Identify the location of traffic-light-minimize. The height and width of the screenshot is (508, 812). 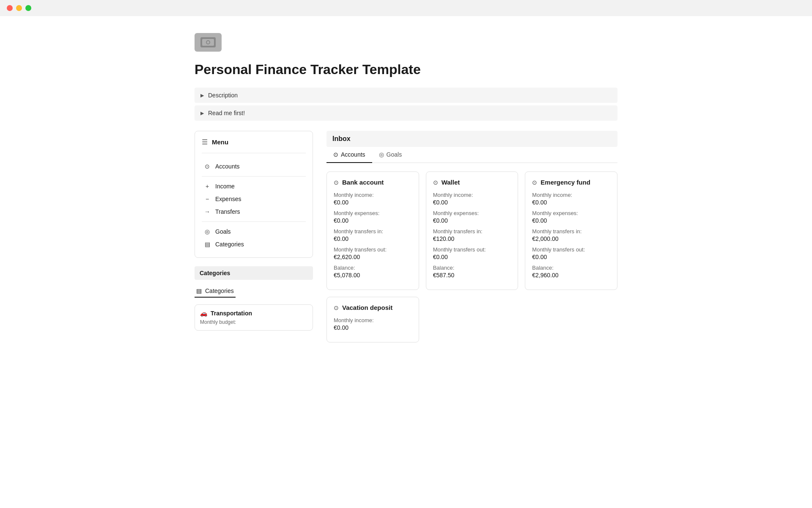
(19, 8).